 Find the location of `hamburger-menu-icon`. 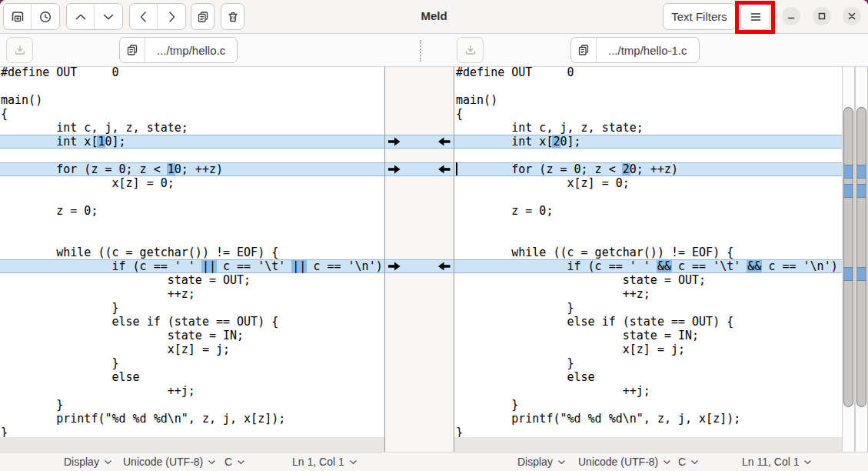

hamburger-menu-icon is located at coordinates (756, 17).